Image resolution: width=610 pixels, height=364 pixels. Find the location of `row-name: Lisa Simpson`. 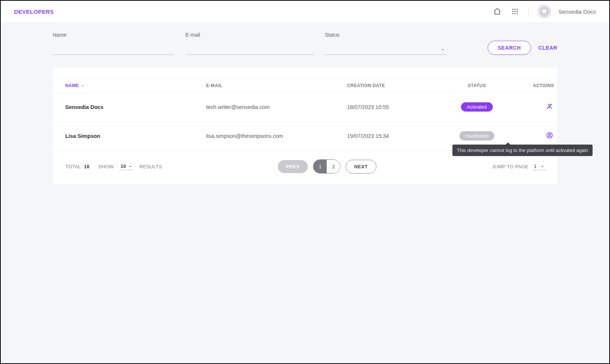

row-name: Lisa Simpson is located at coordinates (136, 136).